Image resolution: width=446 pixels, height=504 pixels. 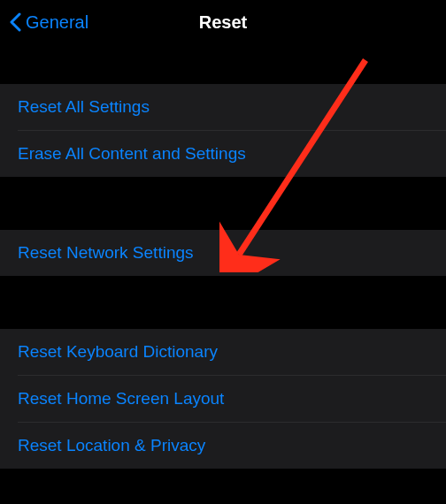 I want to click on reset-location-privacy: Reset Location & Privacy, so click(x=223, y=446).